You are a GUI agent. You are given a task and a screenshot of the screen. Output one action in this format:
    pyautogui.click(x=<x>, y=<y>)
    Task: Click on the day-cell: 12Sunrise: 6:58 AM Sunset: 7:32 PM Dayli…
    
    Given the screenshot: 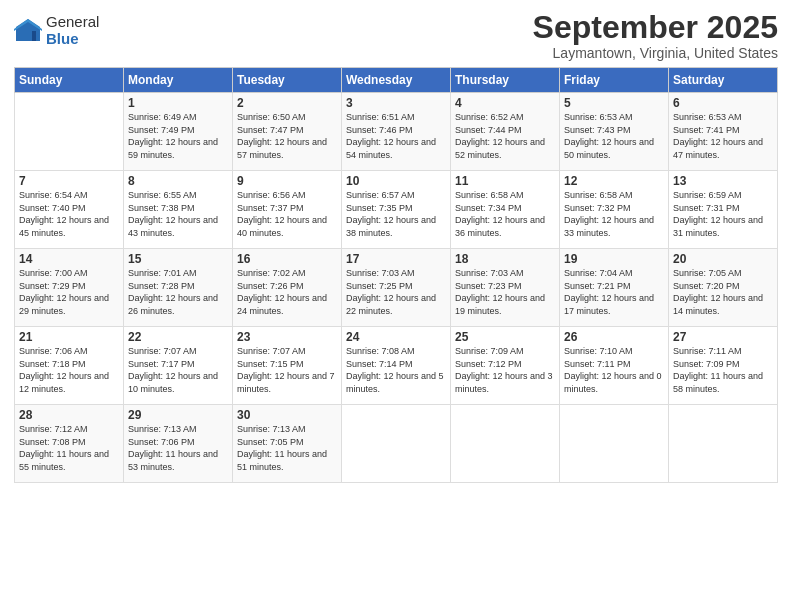 What is the action you would take?
    pyautogui.click(x=614, y=210)
    